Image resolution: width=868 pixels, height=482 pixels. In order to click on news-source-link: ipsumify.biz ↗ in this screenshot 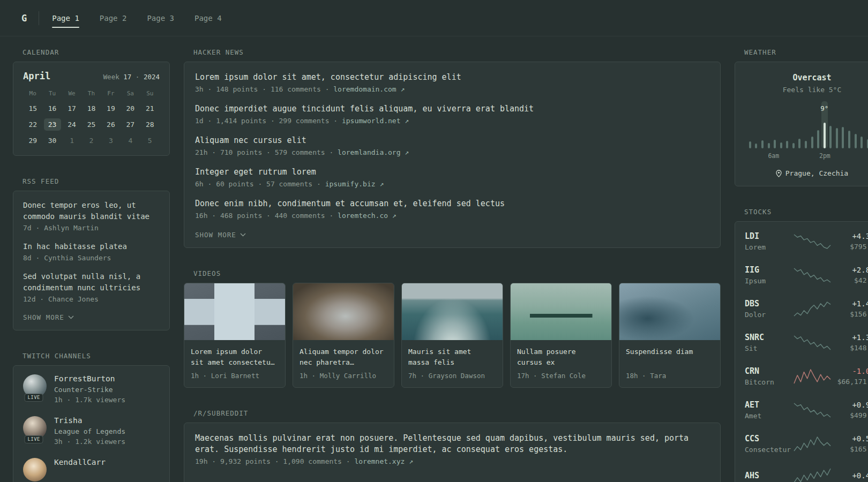, I will do `click(355, 184)`.